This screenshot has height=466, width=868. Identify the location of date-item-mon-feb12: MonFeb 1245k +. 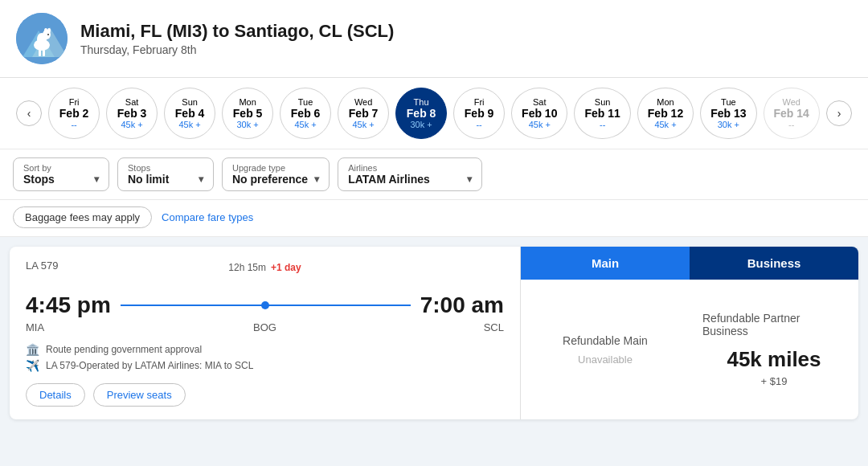
(665, 113).